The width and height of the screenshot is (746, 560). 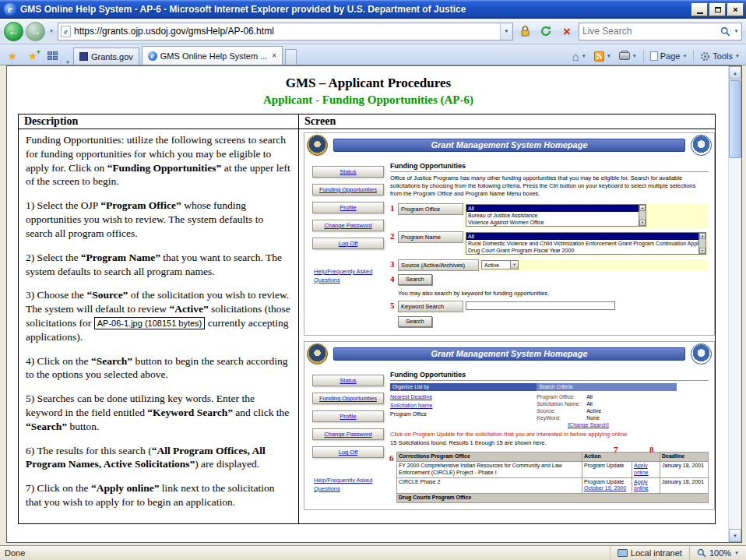 I want to click on search-magnifier-icon, so click(x=726, y=31).